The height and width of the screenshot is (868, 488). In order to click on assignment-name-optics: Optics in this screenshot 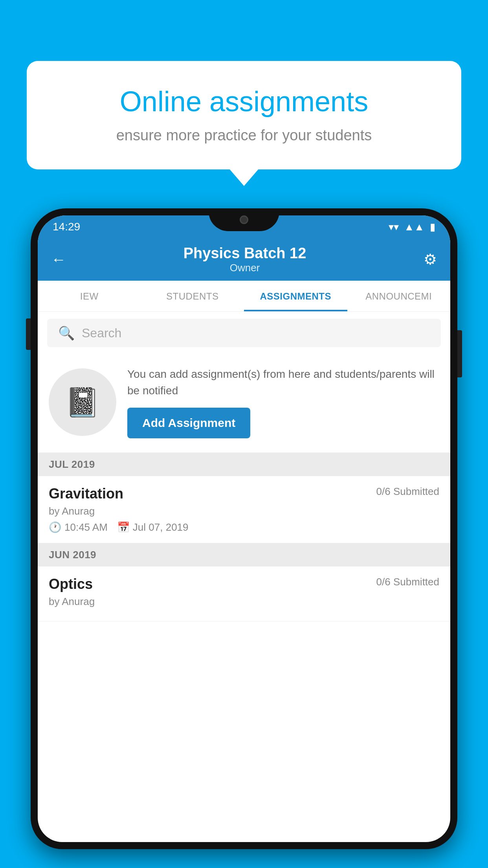, I will do `click(71, 584)`.